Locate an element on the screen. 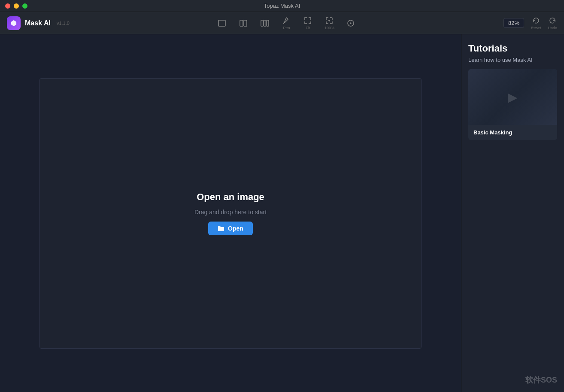 Image resolution: width=564 pixels, height=392 pixels. zoom100-label: 100% is located at coordinates (330, 28).